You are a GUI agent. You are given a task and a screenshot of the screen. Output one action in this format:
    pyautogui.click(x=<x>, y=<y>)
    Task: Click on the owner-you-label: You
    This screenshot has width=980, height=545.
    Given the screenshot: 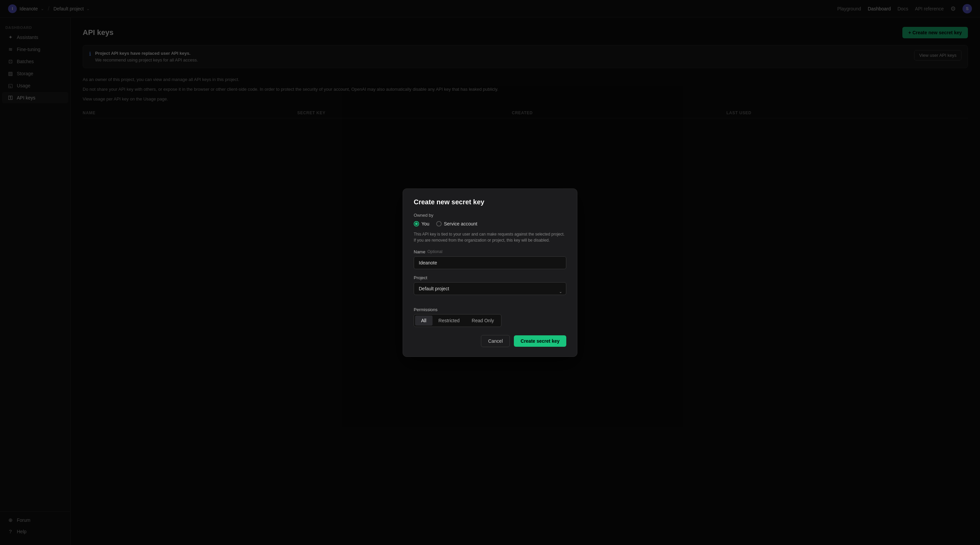 What is the action you would take?
    pyautogui.click(x=425, y=224)
    